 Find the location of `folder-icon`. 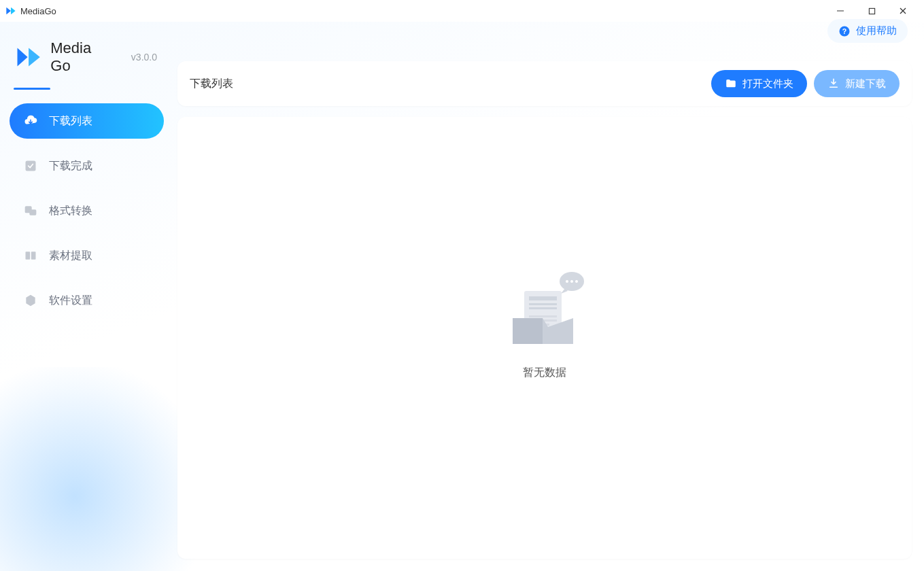

folder-icon is located at coordinates (731, 84).